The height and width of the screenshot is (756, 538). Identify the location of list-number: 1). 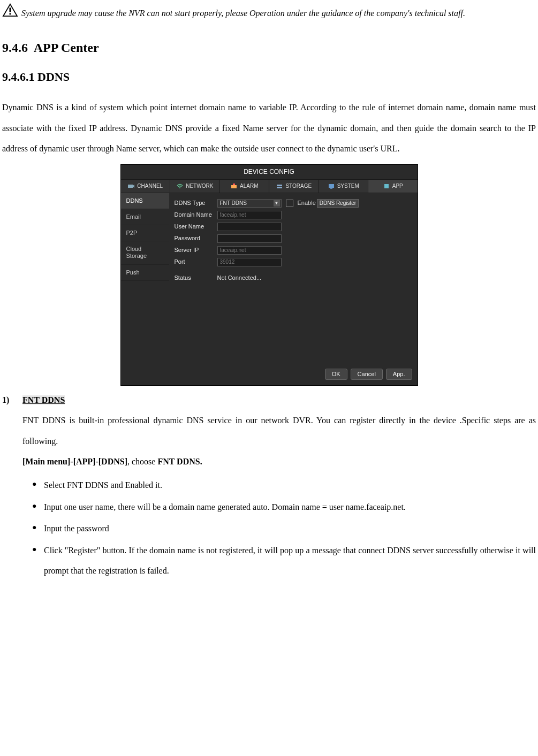
(12, 486).